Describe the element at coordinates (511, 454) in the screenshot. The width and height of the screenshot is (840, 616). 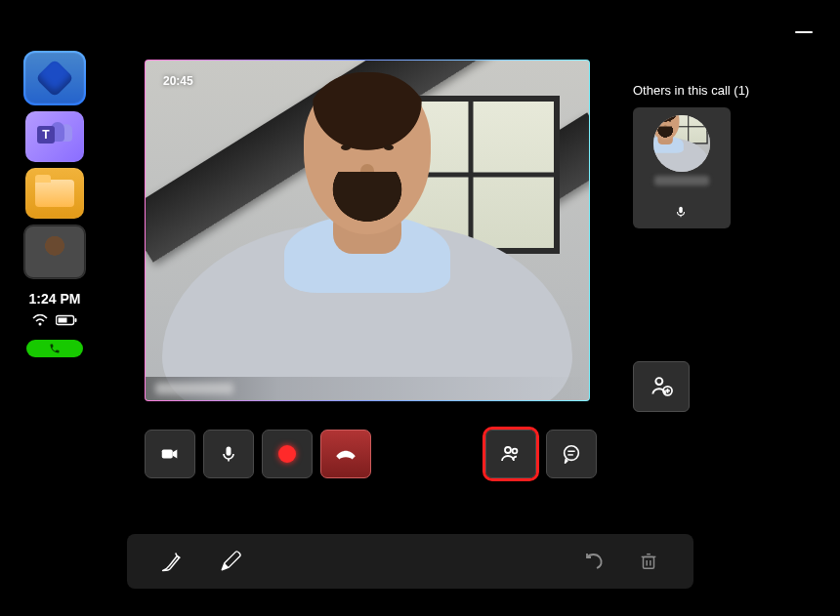
I see `people-button` at that location.